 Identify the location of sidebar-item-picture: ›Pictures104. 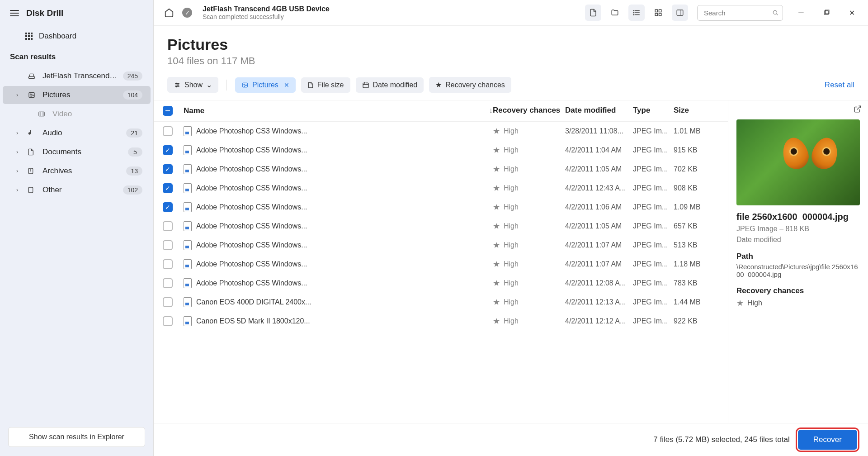
(77, 95).